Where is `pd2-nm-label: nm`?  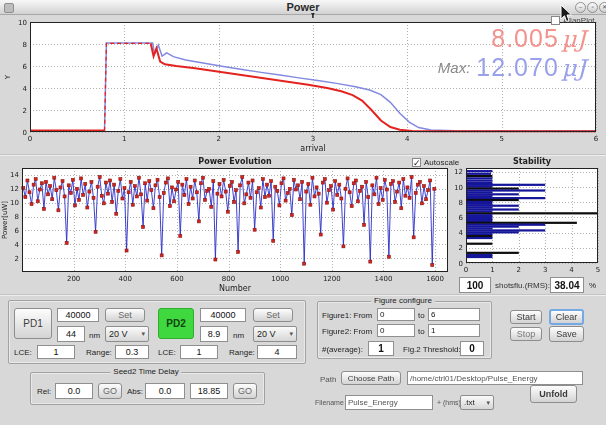
pd2-nm-label: nm is located at coordinates (238, 336).